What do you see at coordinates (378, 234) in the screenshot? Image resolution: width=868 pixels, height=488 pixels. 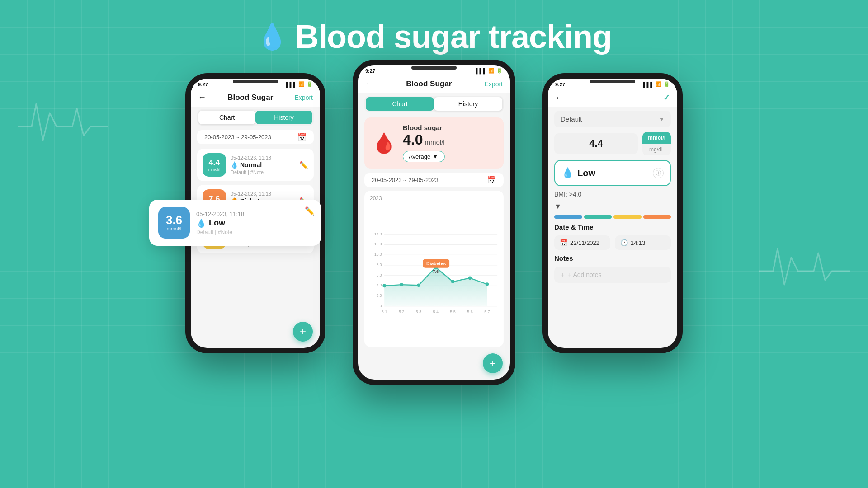 I see `svg-text: 14.0` at bounding box center [378, 234].